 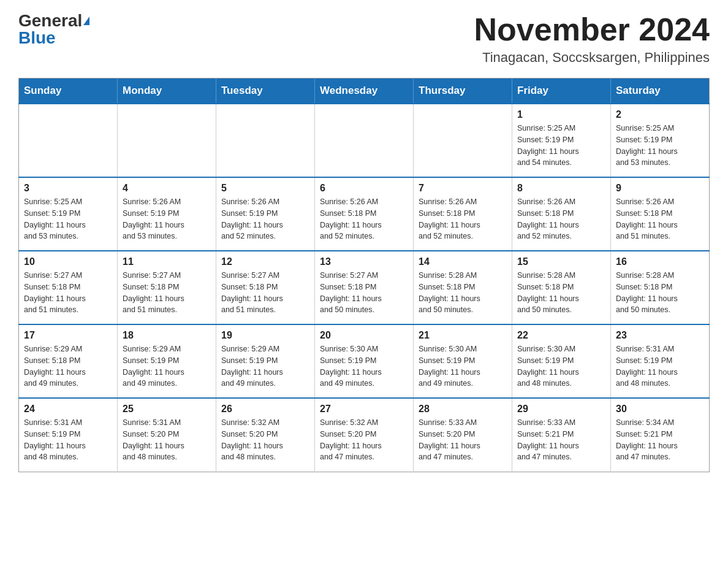 I want to click on day-number: 1, so click(x=561, y=115).